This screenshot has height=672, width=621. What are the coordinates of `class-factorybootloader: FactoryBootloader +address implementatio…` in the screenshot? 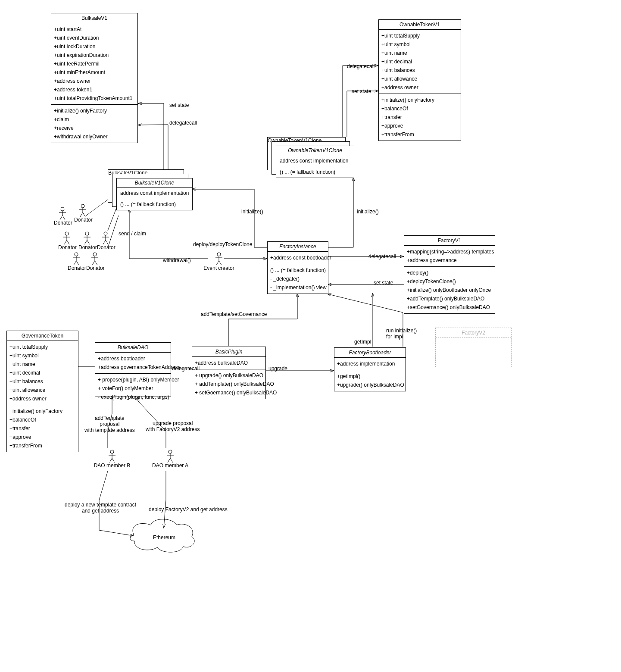 It's located at (370, 369).